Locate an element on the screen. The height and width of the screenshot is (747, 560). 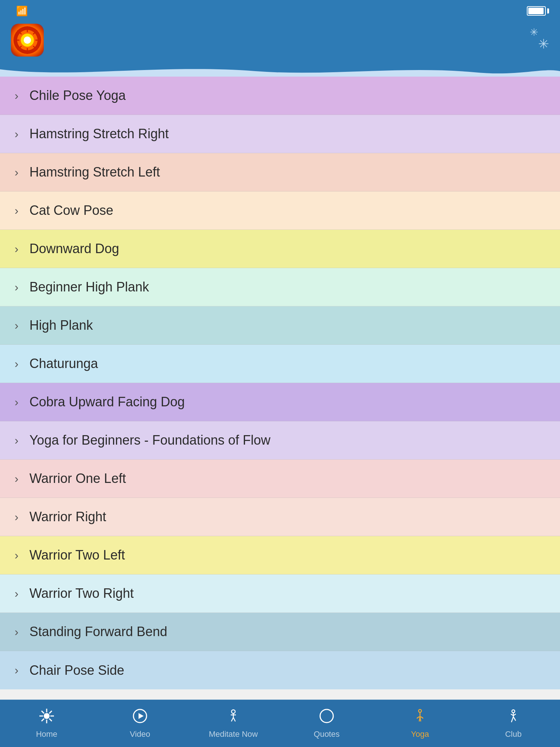
item-label: Cat Cow Pose is located at coordinates (71, 210).